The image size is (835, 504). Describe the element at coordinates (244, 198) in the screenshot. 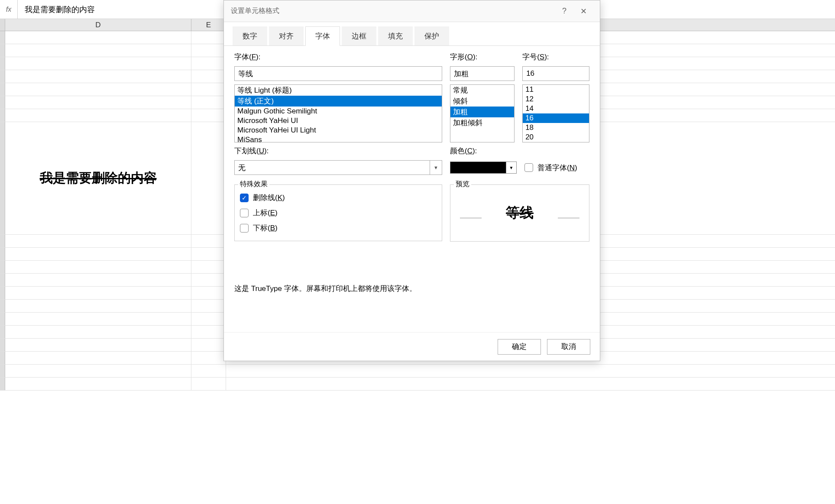

I see `checkbox-icon: ✓` at that location.